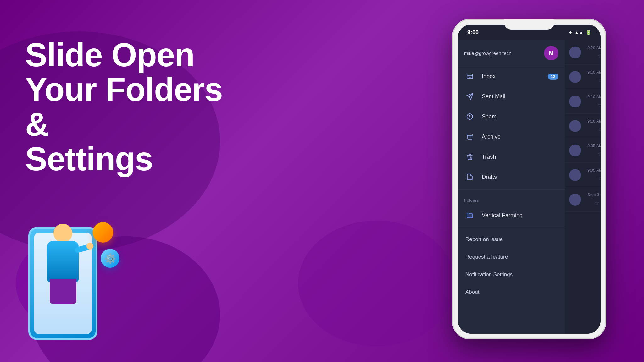  I want to click on status-icons: ● ▲▲ 🔋, so click(580, 32).